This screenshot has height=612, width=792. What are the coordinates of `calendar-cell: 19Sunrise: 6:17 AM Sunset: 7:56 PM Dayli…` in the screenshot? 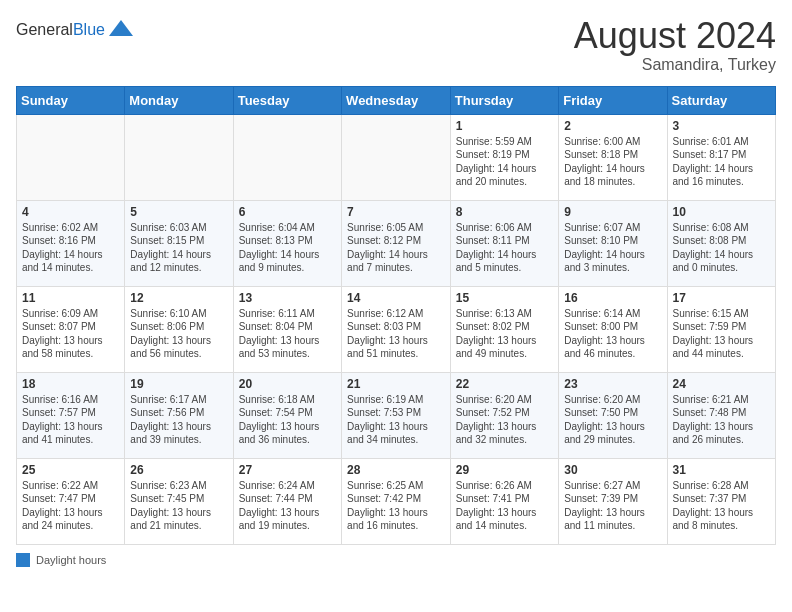 It's located at (179, 415).